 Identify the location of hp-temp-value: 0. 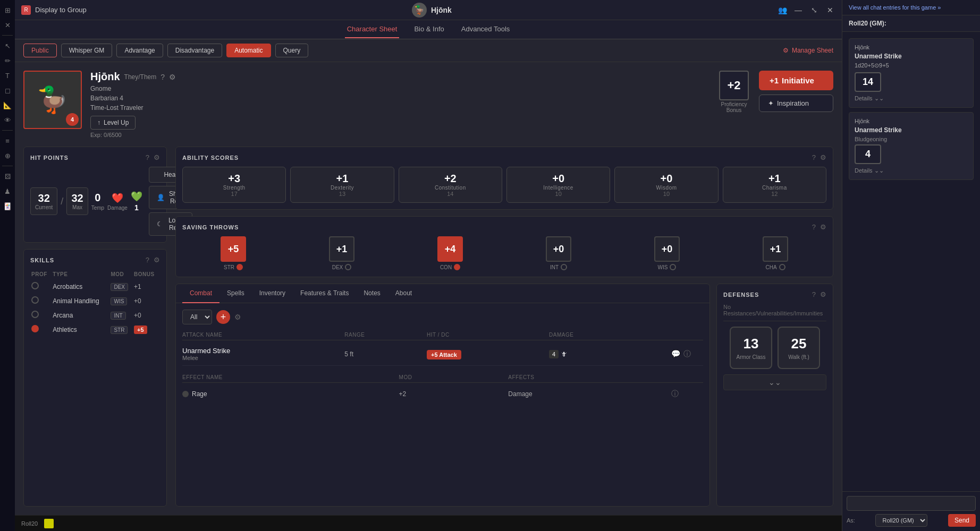
(98, 198).